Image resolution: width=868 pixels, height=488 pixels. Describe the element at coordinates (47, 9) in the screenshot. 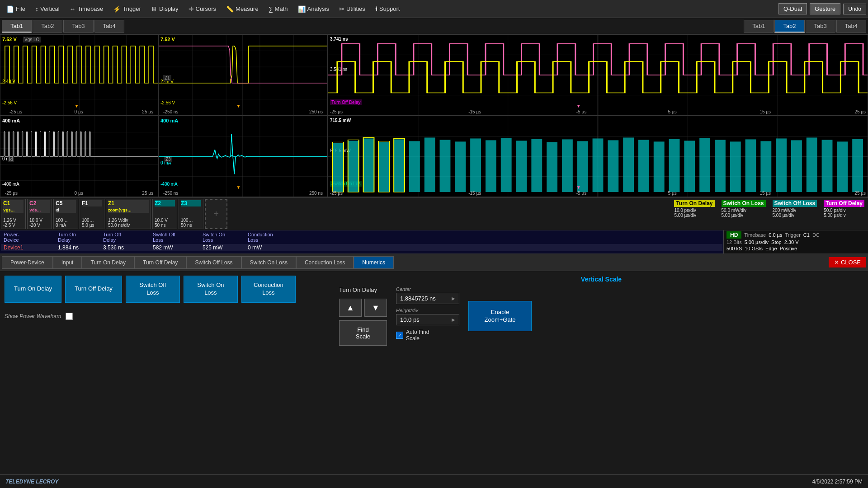

I see `menu-vertical: ↕ Vertical` at that location.